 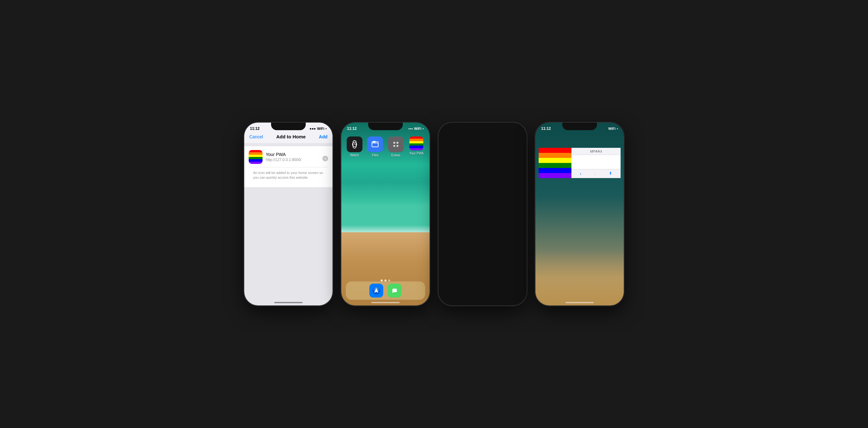 I want to click on safari-bottom-bar: ‹ › ⬆, so click(x=601, y=173).